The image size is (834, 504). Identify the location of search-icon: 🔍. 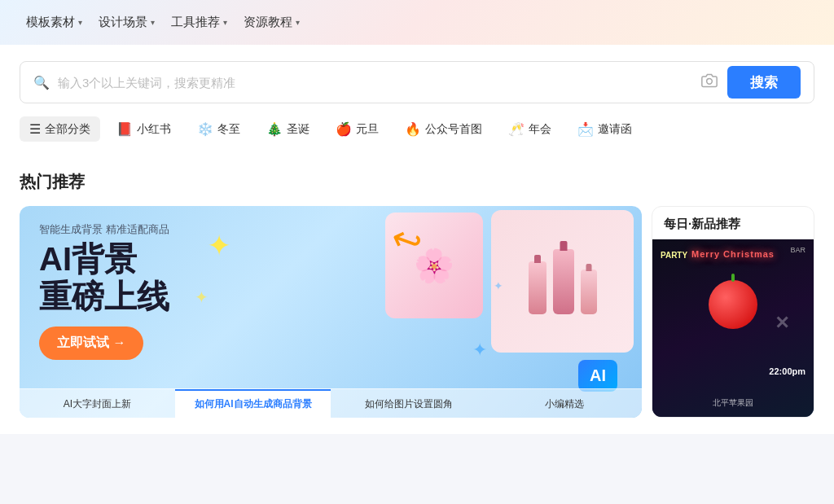
(42, 83).